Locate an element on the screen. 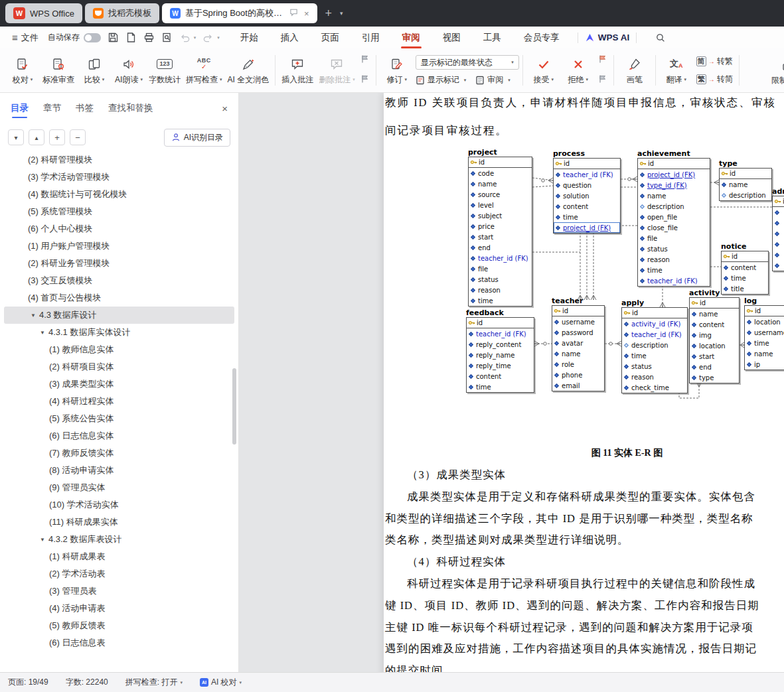 The image size is (784, 692). autosave-toggle-group: 自动保存 is located at coordinates (74, 37).